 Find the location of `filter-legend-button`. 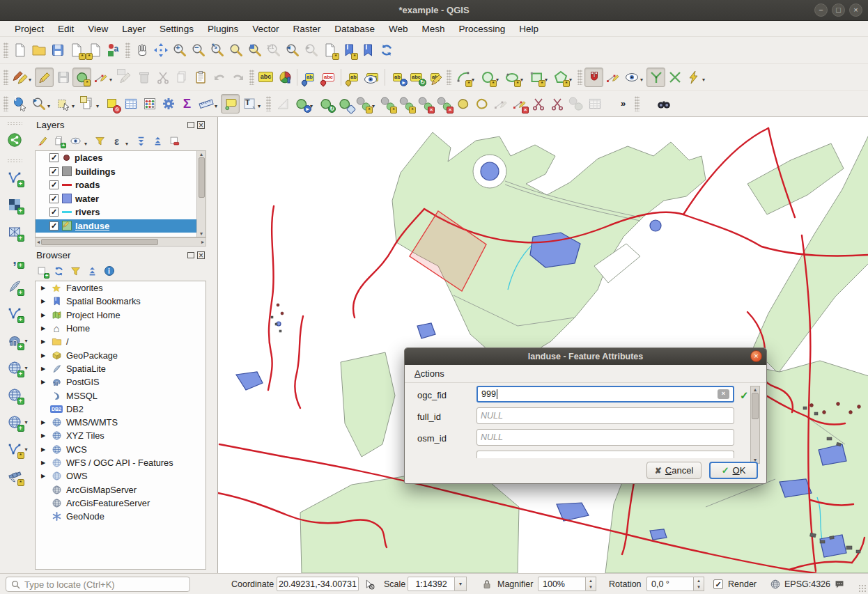

filter-legend-button is located at coordinates (100, 141).